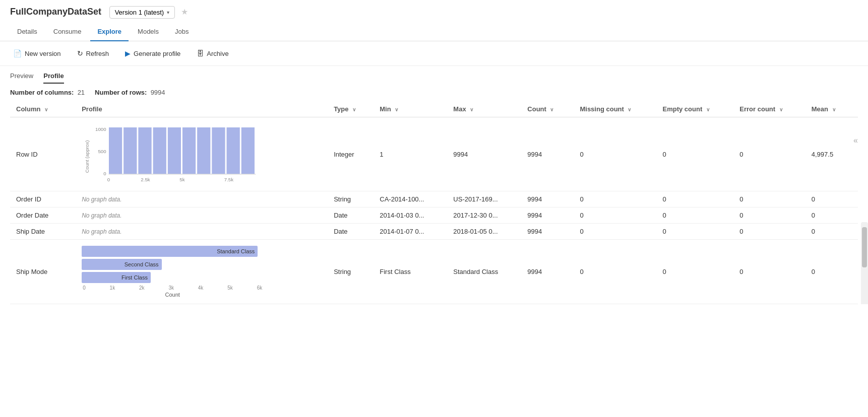  I want to click on cell-order-date-max: 2017-12-30 0..., so click(484, 216).